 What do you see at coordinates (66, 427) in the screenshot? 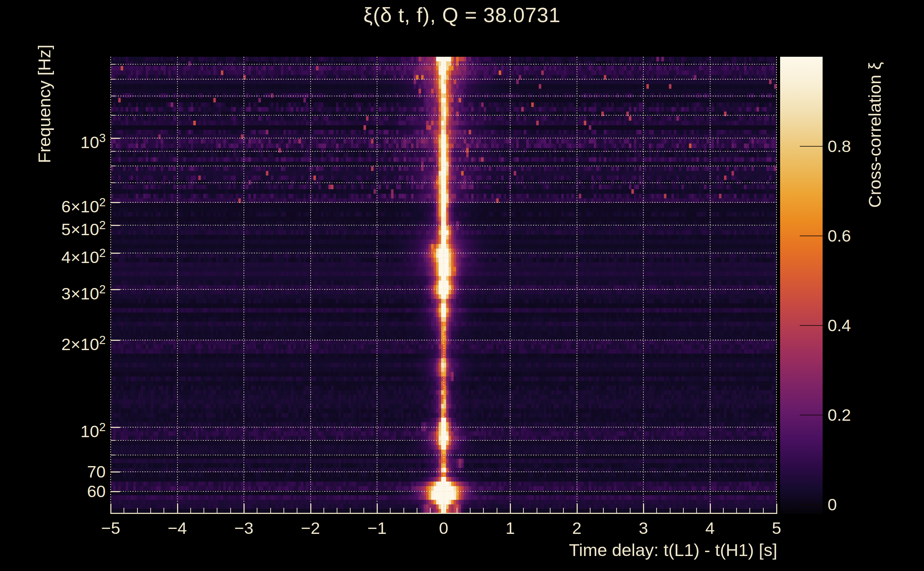
I see `y-tick-label: 102` at bounding box center [66, 427].